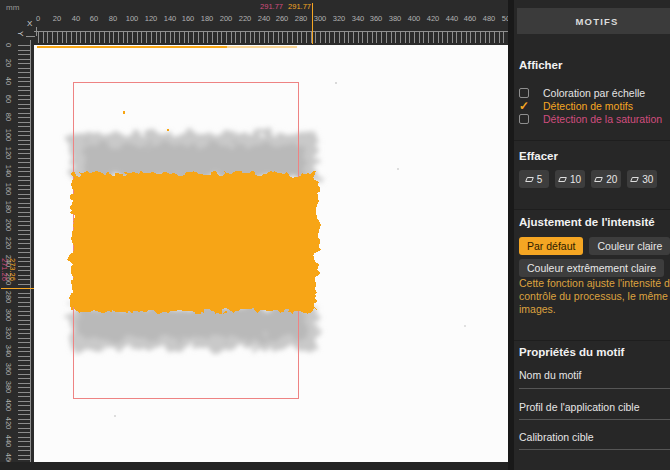  What do you see at coordinates (12, 270) in the screenshot?
I see `y-marker-orange: 273.26` at bounding box center [12, 270].